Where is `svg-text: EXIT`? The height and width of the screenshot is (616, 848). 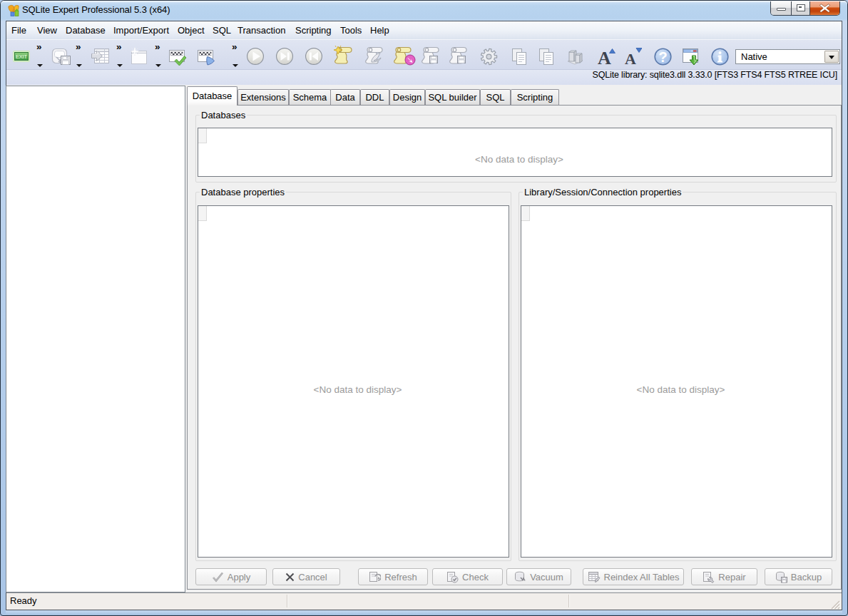 svg-text: EXIT is located at coordinates (21, 57).